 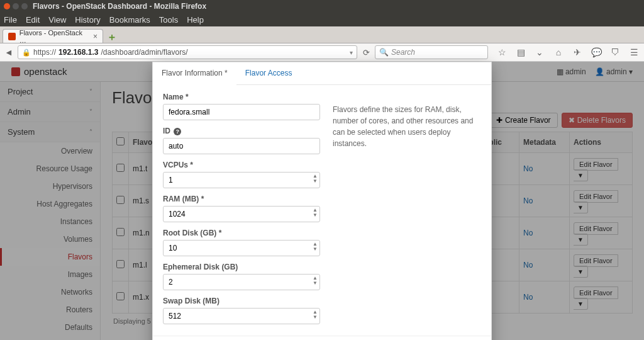 What do you see at coordinates (16, 6) in the screenshot?
I see `window-buttons` at bounding box center [16, 6].